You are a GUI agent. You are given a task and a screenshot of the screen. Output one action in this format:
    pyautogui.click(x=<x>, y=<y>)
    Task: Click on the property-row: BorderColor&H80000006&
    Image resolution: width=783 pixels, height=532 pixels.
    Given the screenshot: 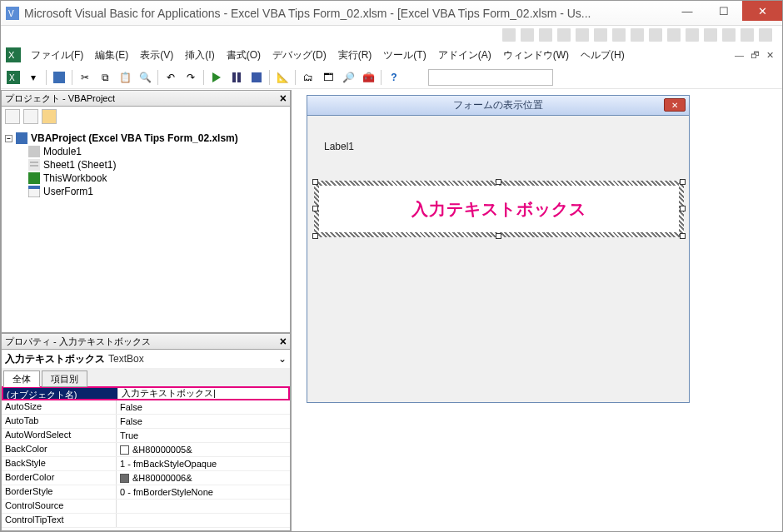 What is the action you would take?
    pyautogui.click(x=146, y=478)
    